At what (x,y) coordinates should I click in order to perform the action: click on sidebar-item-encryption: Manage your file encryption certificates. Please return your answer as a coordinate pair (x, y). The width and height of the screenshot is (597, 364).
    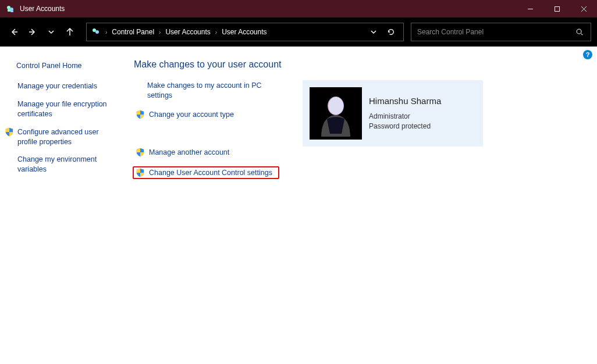
    Looking at the image, I should click on (65, 109).